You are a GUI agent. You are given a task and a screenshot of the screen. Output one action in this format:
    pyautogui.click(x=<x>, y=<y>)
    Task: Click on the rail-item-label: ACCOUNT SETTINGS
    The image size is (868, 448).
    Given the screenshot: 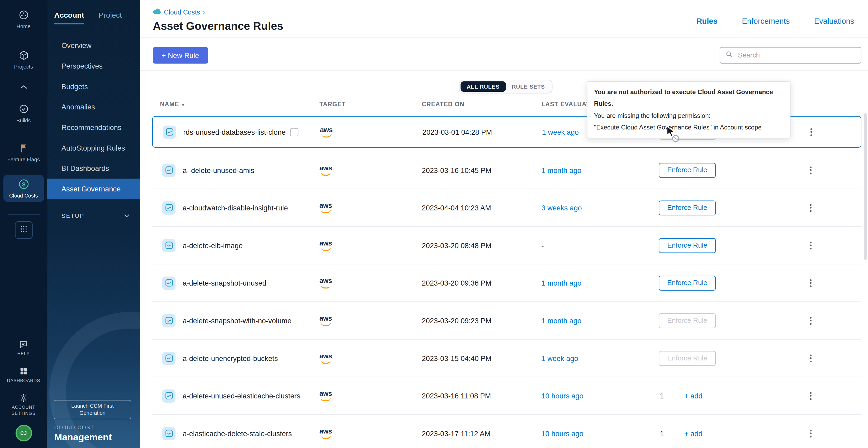 What is the action you would take?
    pyautogui.click(x=24, y=411)
    